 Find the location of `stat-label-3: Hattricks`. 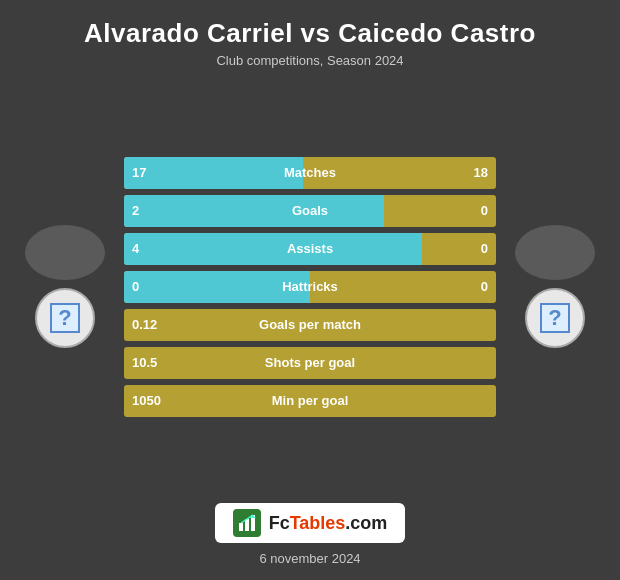

stat-label-3: Hattricks is located at coordinates (310, 286).